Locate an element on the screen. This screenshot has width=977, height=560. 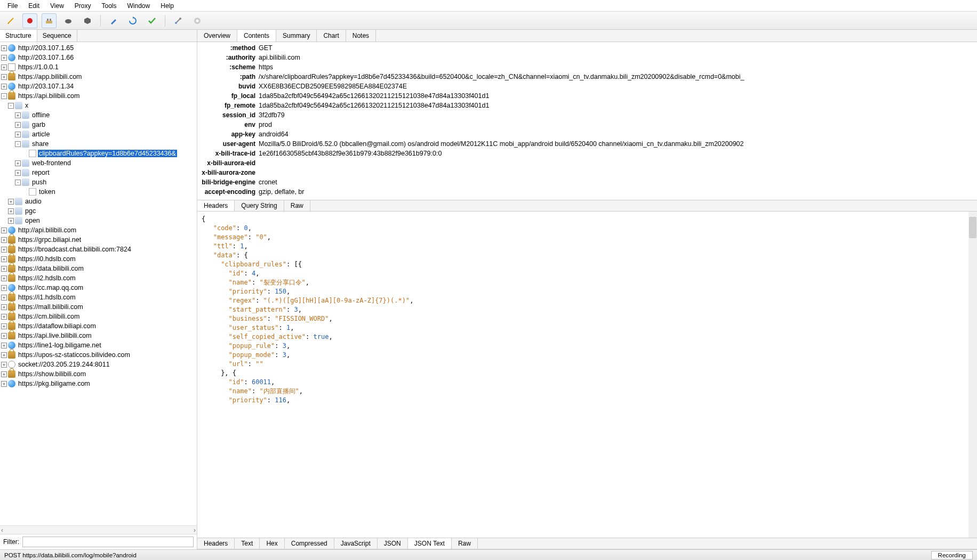
tree-node: +https://i0.hdslb.com is located at coordinates (98, 259).